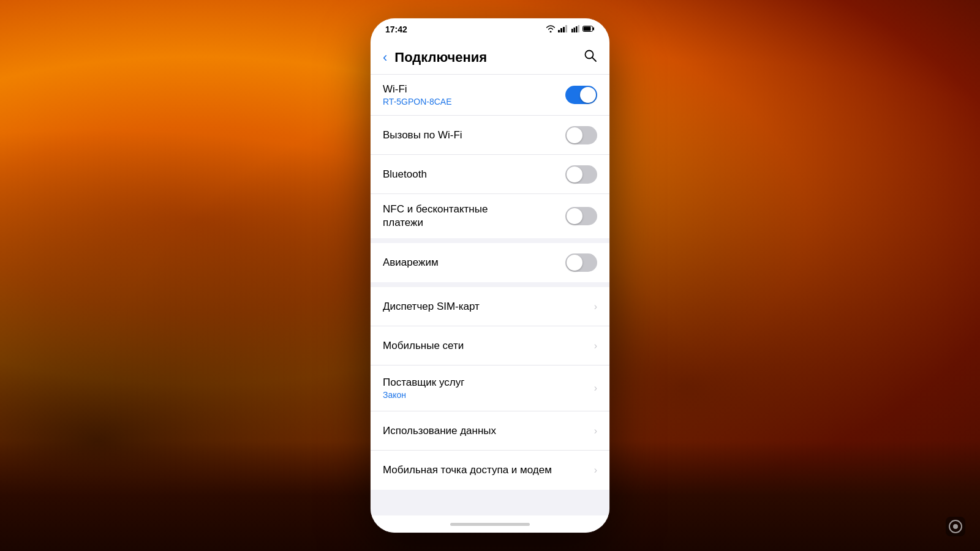 The image size is (980, 551). What do you see at coordinates (489, 395) in the screenshot?
I see `service-provider-sublabel: Закон` at bounding box center [489, 395].